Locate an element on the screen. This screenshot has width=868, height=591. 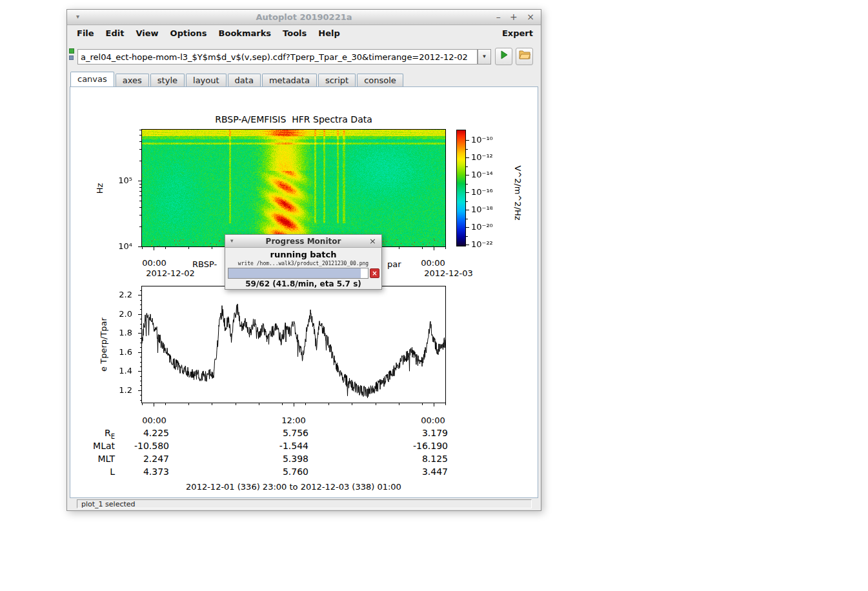
timeseries-ylabel: e Tperp/Tpar is located at coordinates (103, 345).